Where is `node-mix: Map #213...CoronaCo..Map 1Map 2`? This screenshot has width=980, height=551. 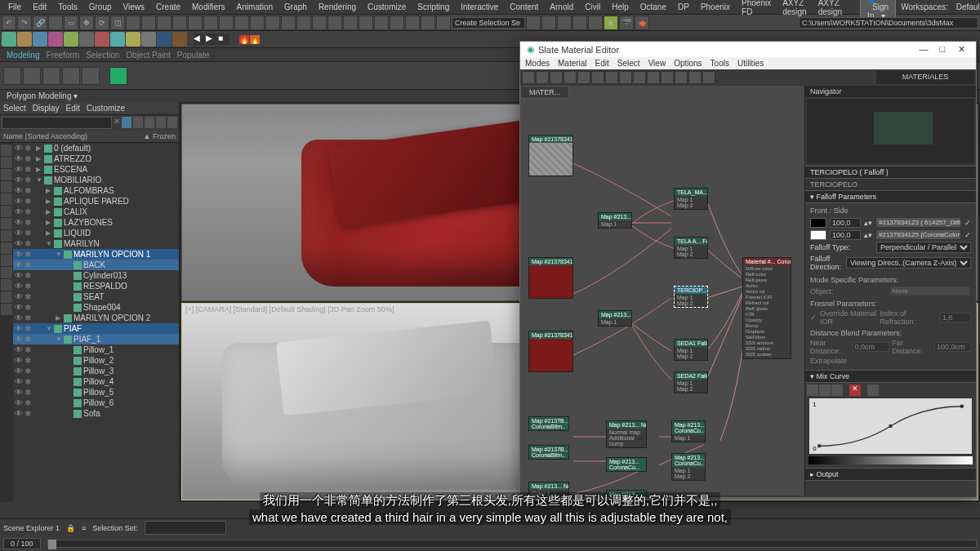 node-mix: Map #213...CoronaCo..Map 1Map 2 is located at coordinates (688, 467).